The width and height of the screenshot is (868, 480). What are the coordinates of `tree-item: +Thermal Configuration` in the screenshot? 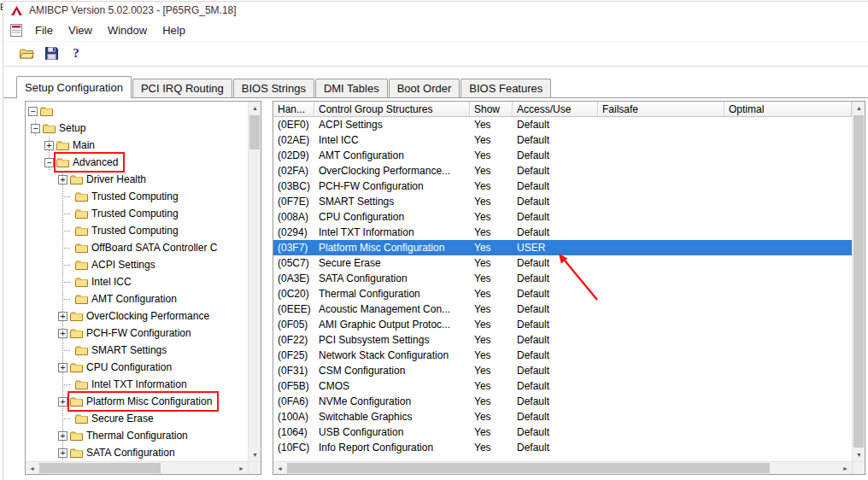 It's located at (137, 436).